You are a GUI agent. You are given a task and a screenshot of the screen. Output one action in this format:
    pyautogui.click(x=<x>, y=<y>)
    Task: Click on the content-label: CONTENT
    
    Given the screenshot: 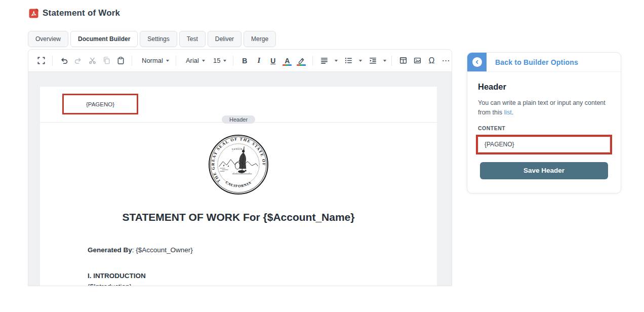 What is the action you would take?
    pyautogui.click(x=544, y=128)
    